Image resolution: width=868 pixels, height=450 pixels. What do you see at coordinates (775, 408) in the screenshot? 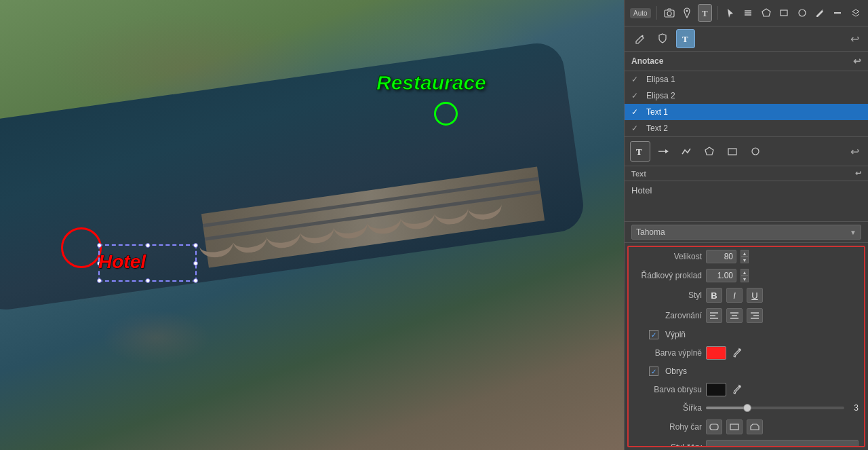
I see `sirka-slider` at bounding box center [775, 408].